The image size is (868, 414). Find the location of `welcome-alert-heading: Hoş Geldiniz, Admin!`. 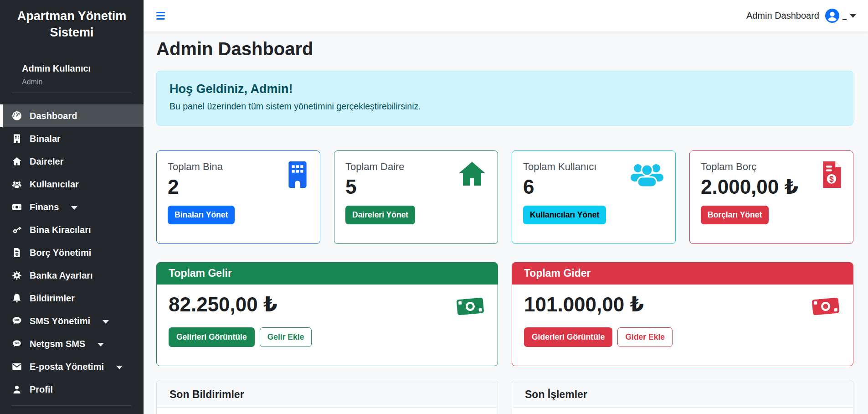

welcome-alert-heading: Hoş Geldiniz, Admin! is located at coordinates (505, 89).